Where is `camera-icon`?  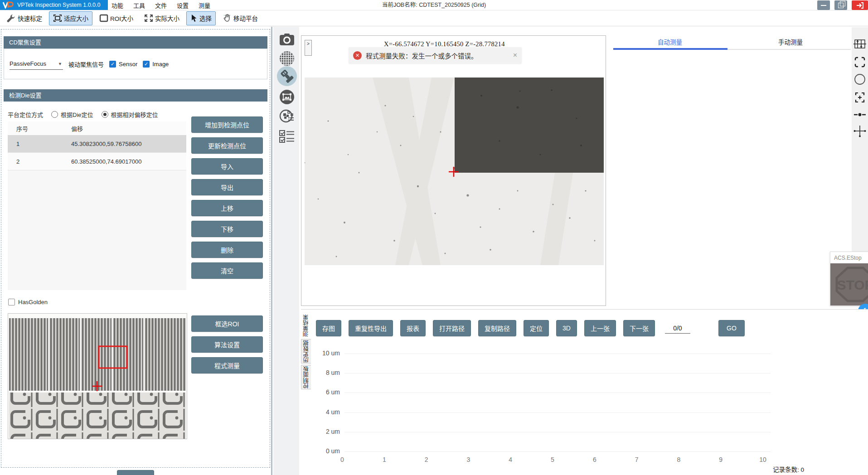
camera-icon is located at coordinates (287, 39).